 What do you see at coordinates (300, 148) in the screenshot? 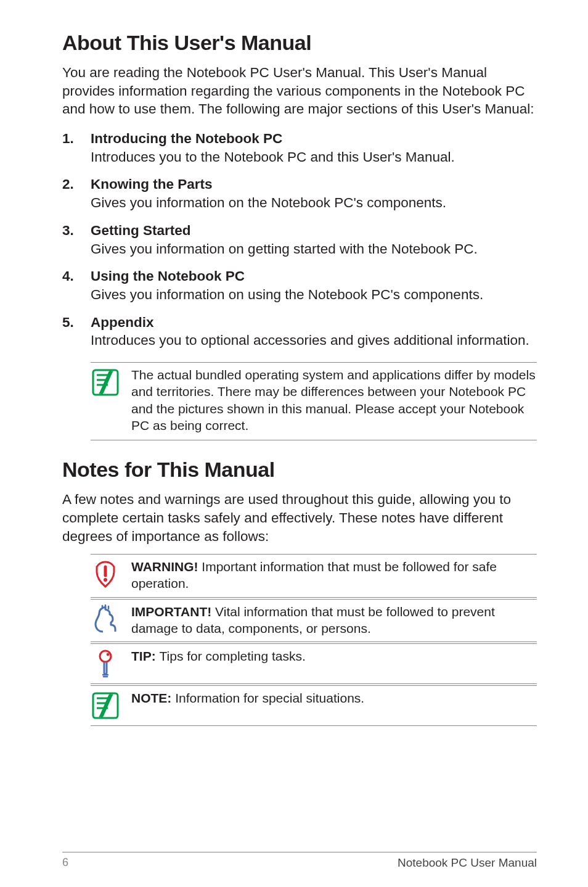
I see `list-item: Introducing the Notebook PC Introduces y…` at bounding box center [300, 148].